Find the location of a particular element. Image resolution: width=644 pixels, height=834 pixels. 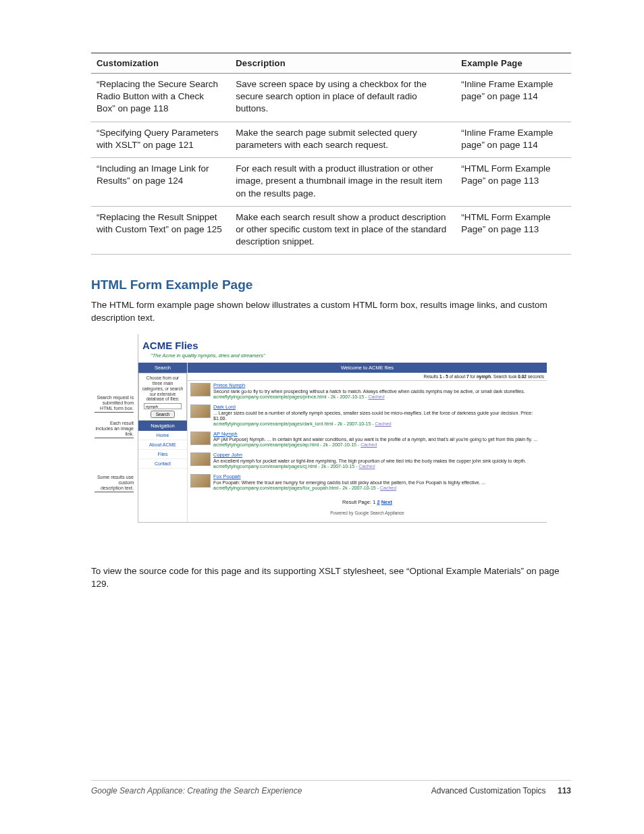

result-snippet: ... Larger sizes could be a number of st… is located at coordinates (373, 416).